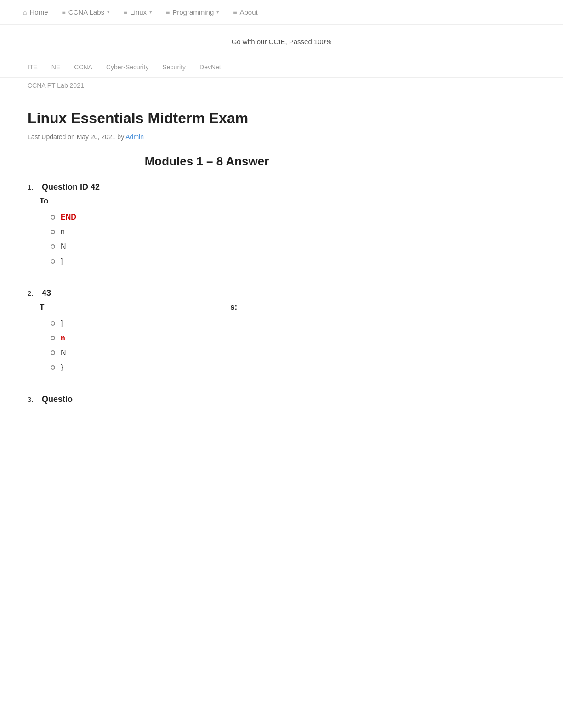 This screenshot has height=728, width=563. I want to click on answer-1-4: ], so click(218, 261).